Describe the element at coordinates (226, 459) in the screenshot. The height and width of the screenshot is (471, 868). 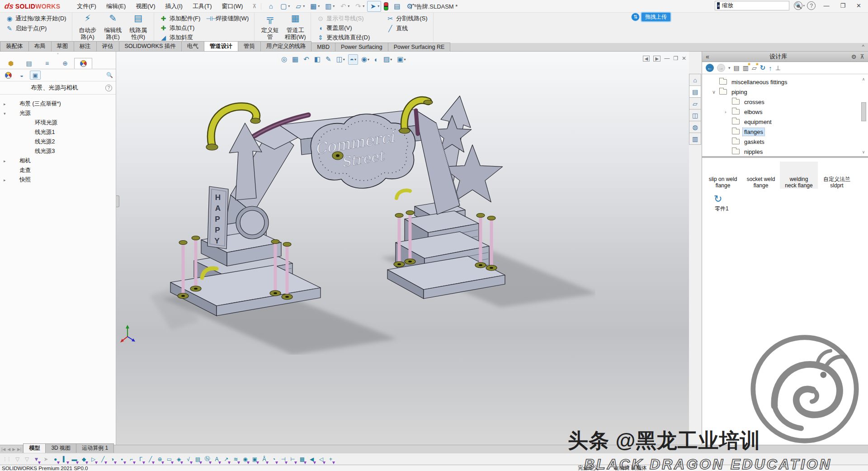
I see `shortcut-button: ↗` at that location.